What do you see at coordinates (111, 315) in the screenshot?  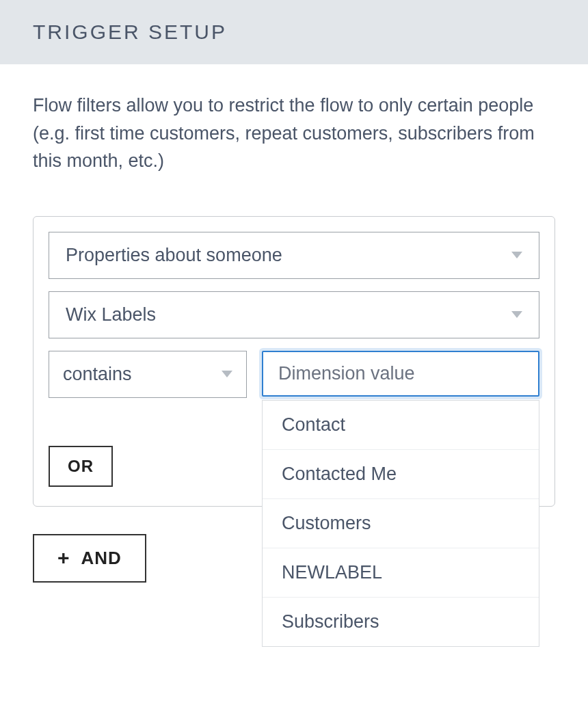 I see `property-label: Wix Labels` at bounding box center [111, 315].